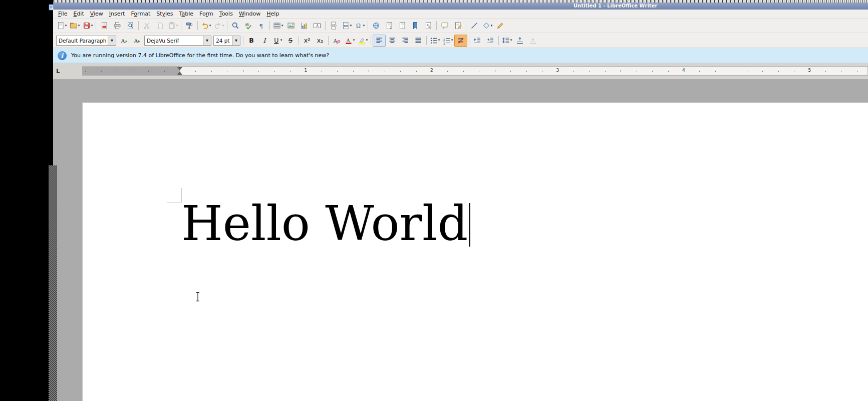 The width and height of the screenshot is (868, 401). What do you see at coordinates (249, 14) in the screenshot?
I see `menu-window: Window` at bounding box center [249, 14].